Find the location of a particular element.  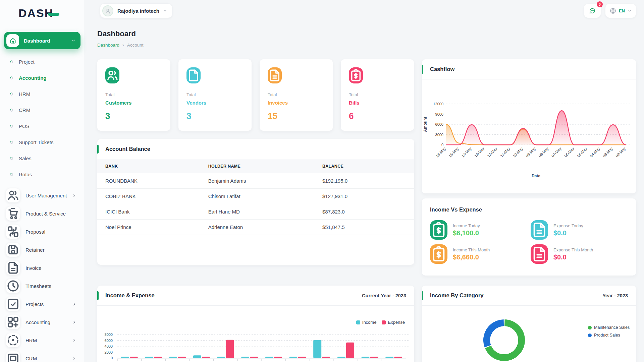

logo-dash is located at coordinates (54, 14).